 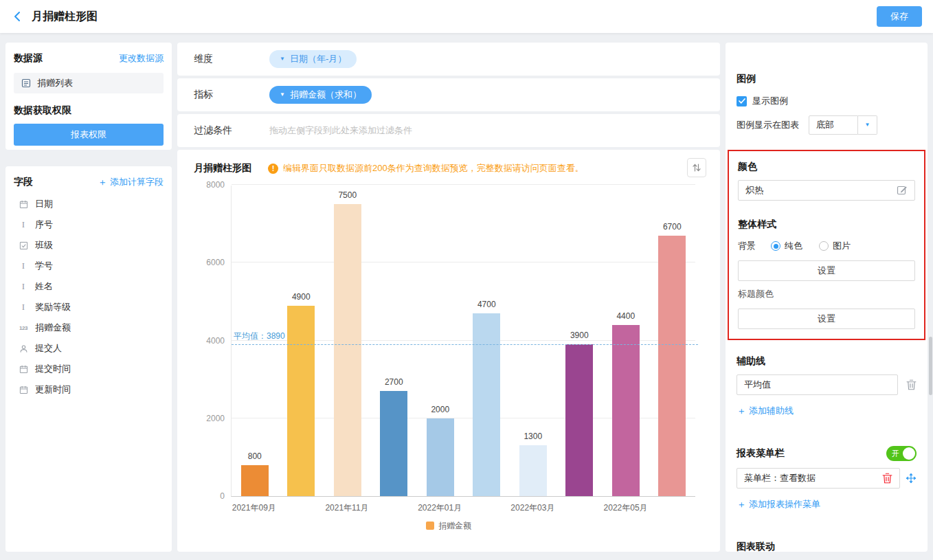 What do you see at coordinates (348, 350) in the screenshot?
I see `bar-2021年11月` at bounding box center [348, 350].